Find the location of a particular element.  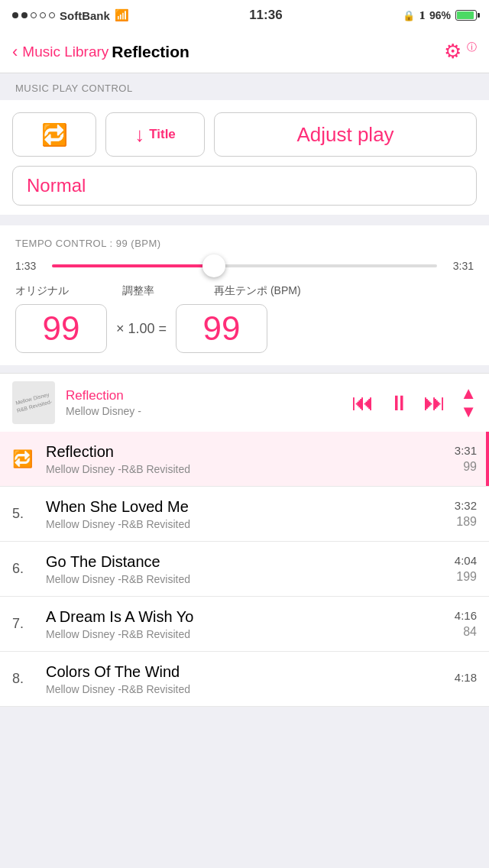

track-info: Colors Of The Wind Mellow Disney -R&B Re… is located at coordinates (251, 679).